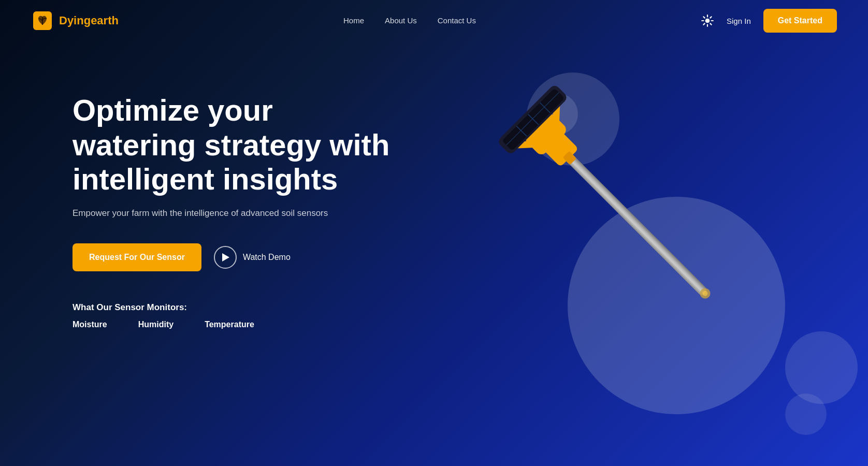  Describe the element at coordinates (434, 308) in the screenshot. I see `monitors-title: What Our Sensor Monitors:` at that location.